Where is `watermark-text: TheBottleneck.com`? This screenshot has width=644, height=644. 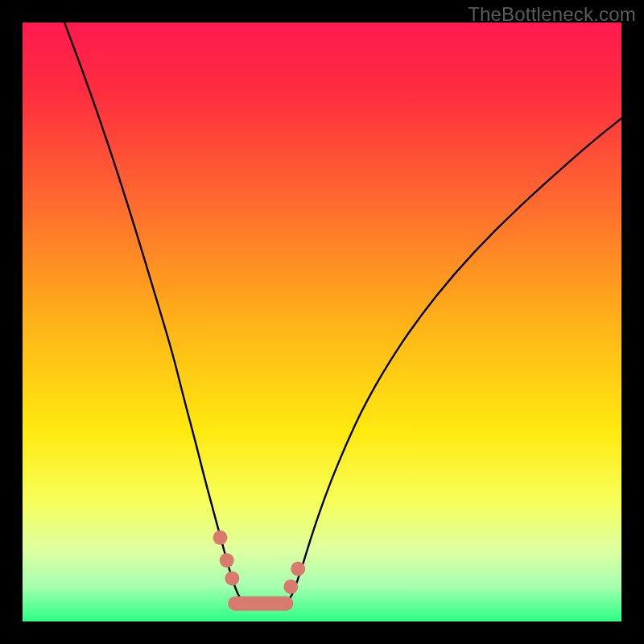 watermark-text: TheBottleneck.com is located at coordinates (552, 14).